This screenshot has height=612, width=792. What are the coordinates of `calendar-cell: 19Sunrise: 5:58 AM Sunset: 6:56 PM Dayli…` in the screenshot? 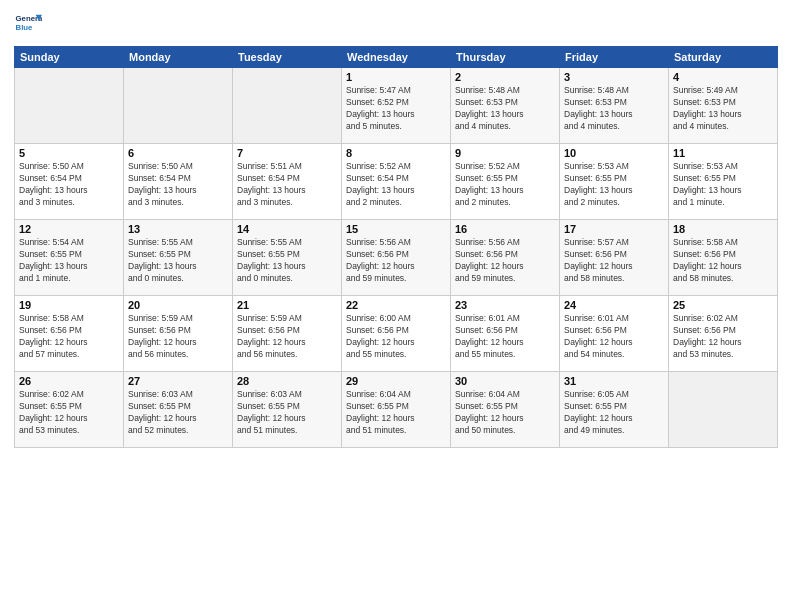 It's located at (70, 334).